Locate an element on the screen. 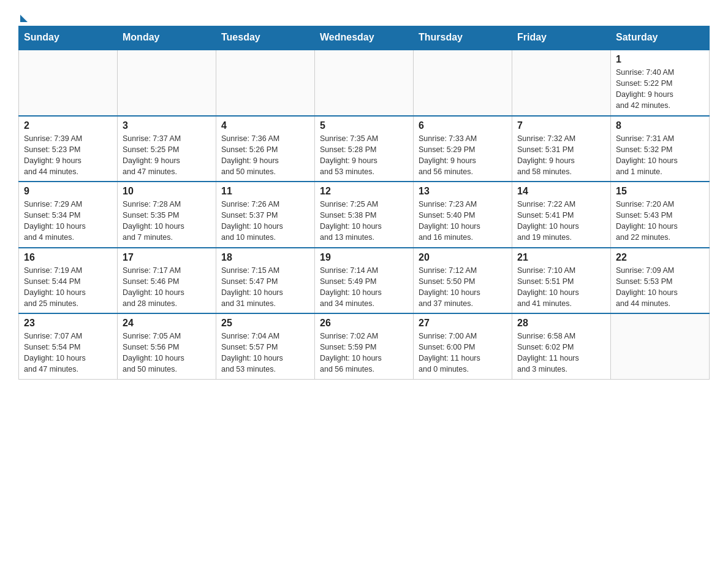  day-info: Sunrise: 6:58 AM Sunset: 6:02 PM Dayligh… is located at coordinates (561, 353).